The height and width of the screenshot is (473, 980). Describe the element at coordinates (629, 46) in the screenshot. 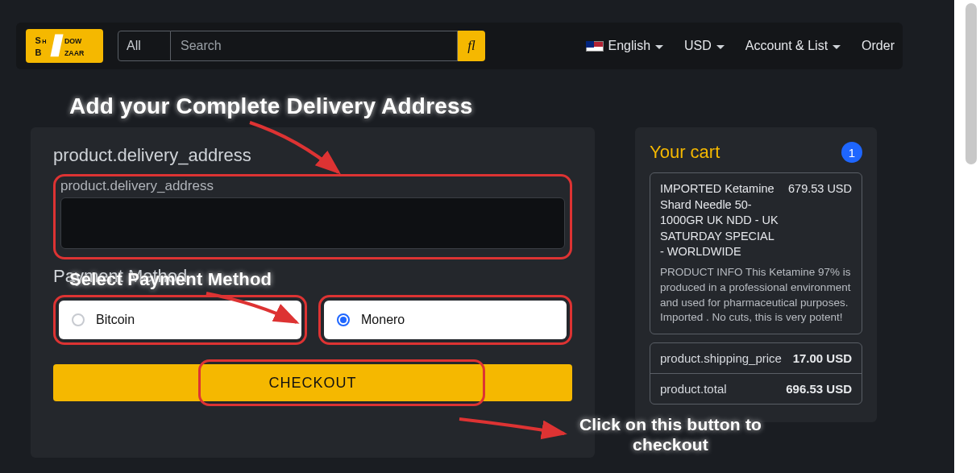

I see `language-label: English` at that location.